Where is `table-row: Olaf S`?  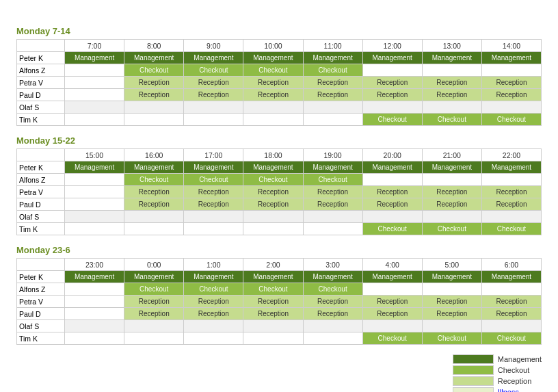
table-row: Olaf S is located at coordinates (279, 326).